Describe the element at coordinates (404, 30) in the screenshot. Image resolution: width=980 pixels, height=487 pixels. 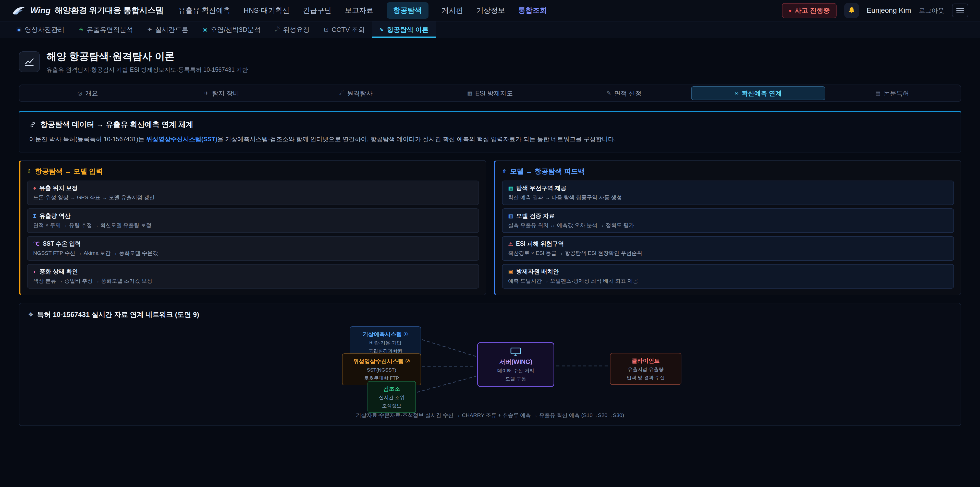
I see `subnav-item-aerial-theory: ∿ 항공탐색 이론` at that location.